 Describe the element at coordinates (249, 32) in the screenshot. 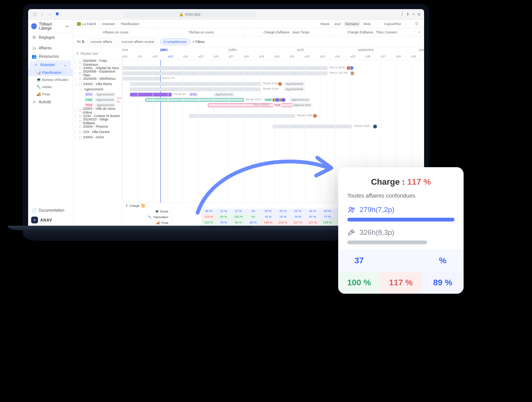

I see `view-tabs: Affaires en cours Tâches en cours Chargé…` at that location.